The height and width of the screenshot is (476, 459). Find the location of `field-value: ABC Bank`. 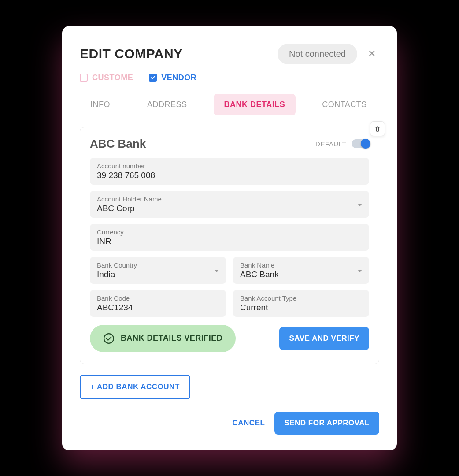

field-value: ABC Bank is located at coordinates (301, 275).